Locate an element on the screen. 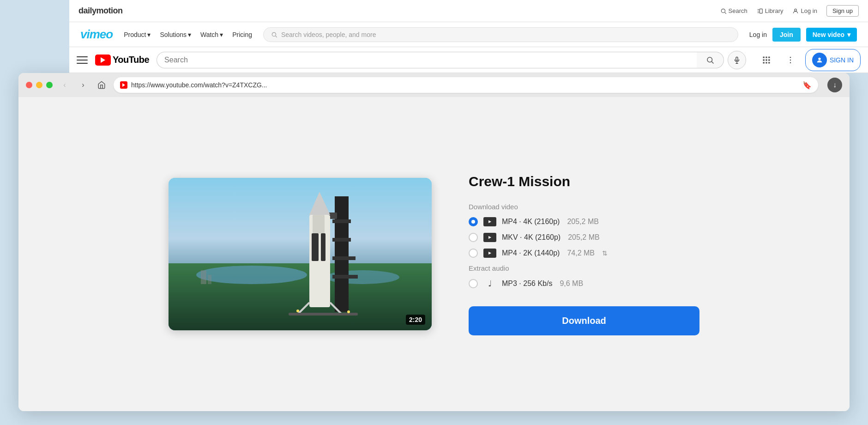 This screenshot has width=868, height=425. music-icon: ♩ is located at coordinates (490, 284).